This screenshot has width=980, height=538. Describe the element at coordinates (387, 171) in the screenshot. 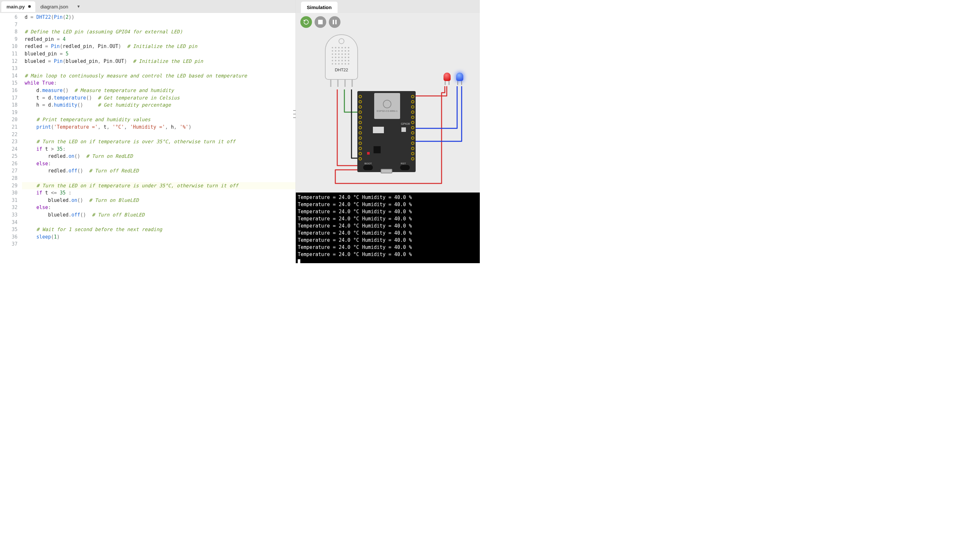

I see `usb-port` at that location.